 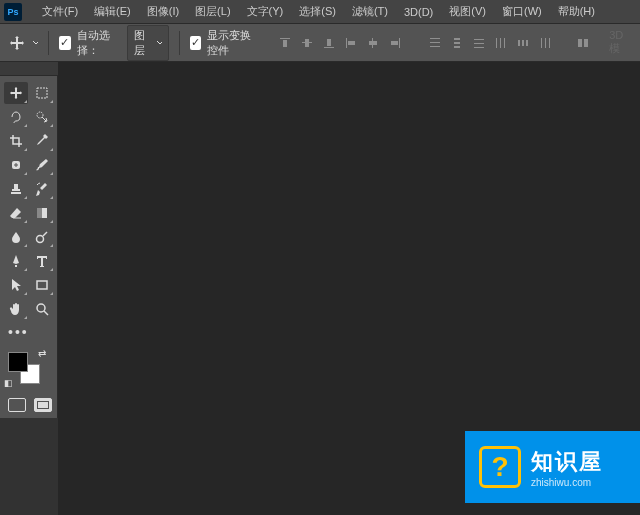 I want to click on align-vcenter-icon, so click(x=307, y=43).